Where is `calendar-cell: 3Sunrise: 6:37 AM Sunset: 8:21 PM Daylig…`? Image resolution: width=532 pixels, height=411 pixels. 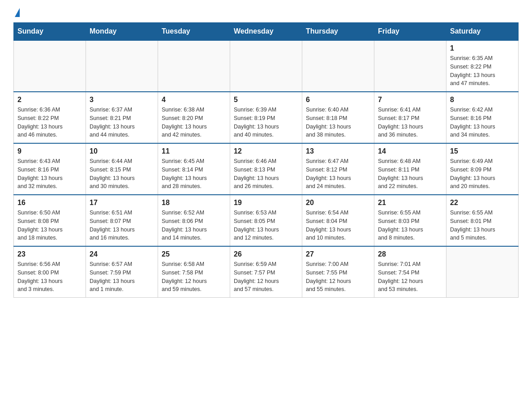
calendar-cell: 3Sunrise: 6:37 AM Sunset: 8:21 PM Daylig… is located at coordinates (122, 117).